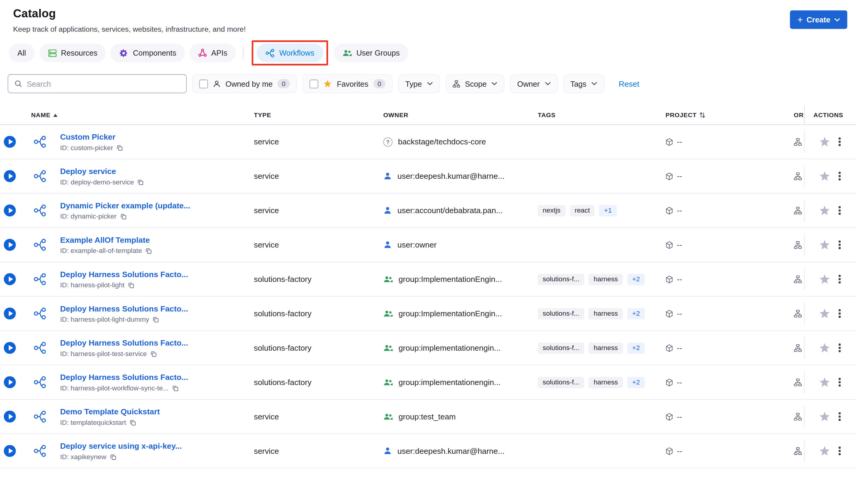  What do you see at coordinates (157, 137) in the screenshot?
I see `workflow-name-link: Custom Picker` at bounding box center [157, 137].